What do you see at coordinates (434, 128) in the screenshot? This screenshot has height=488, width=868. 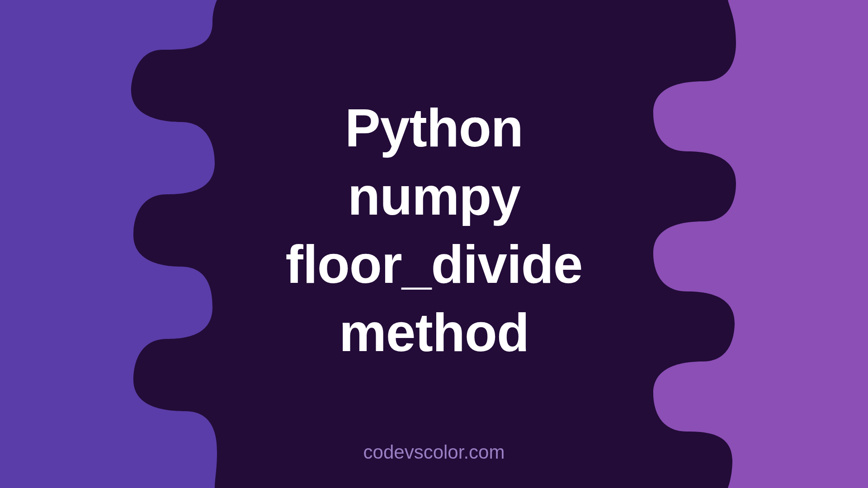 I see `title-line-1: Python` at bounding box center [434, 128].